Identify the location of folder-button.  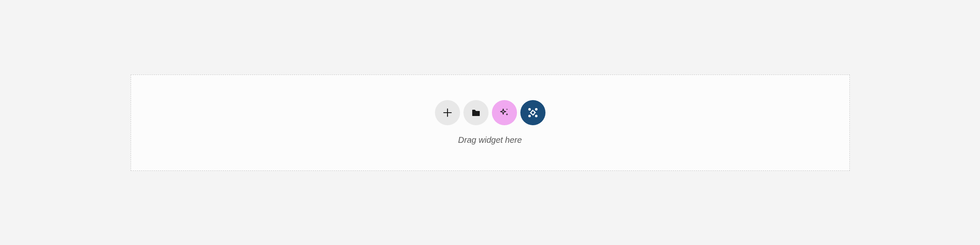
(476, 113).